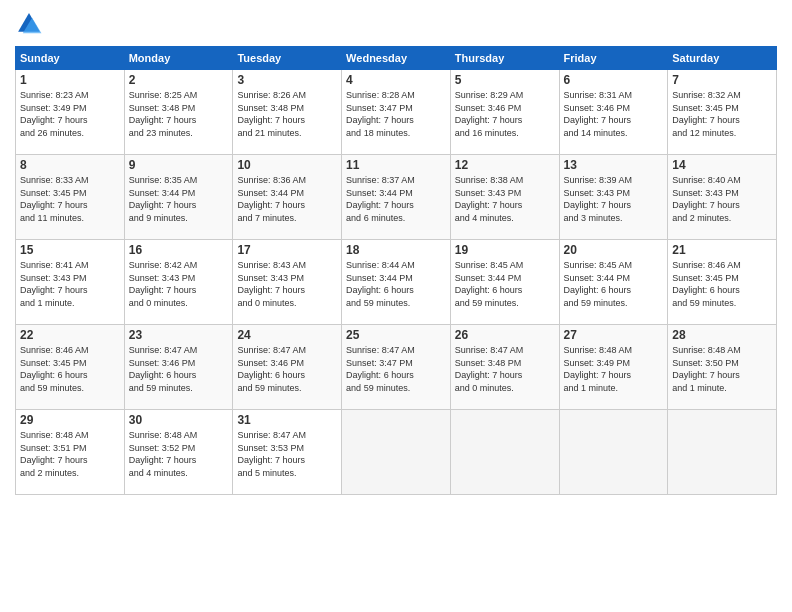 The width and height of the screenshot is (792, 612). Describe the element at coordinates (70, 420) in the screenshot. I see `day-number: 29` at that location.